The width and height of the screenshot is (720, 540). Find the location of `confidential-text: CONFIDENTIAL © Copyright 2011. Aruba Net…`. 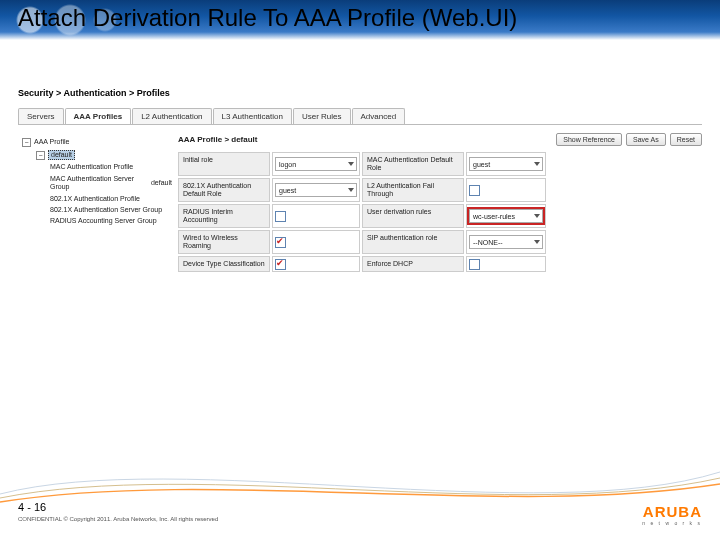

confidential-text: CONFIDENTIAL © Copyright 2011. Aruba Net… is located at coordinates (118, 520).